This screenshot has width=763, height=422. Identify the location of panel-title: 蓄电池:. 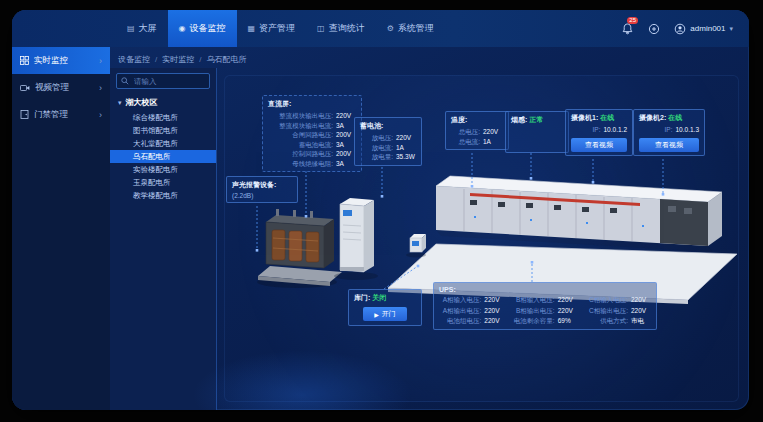
(388, 126).